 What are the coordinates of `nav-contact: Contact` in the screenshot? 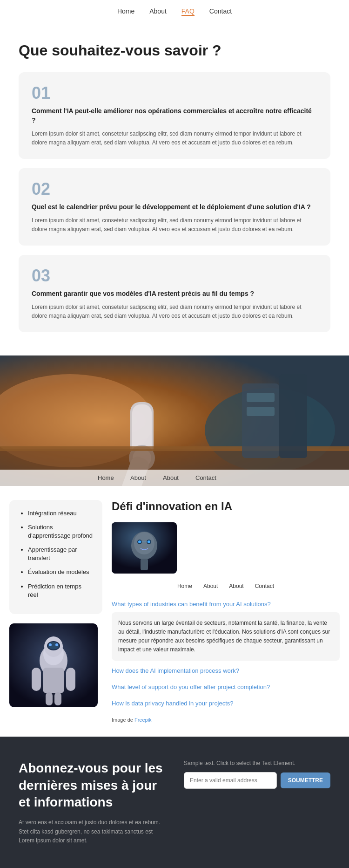 It's located at (221, 12).